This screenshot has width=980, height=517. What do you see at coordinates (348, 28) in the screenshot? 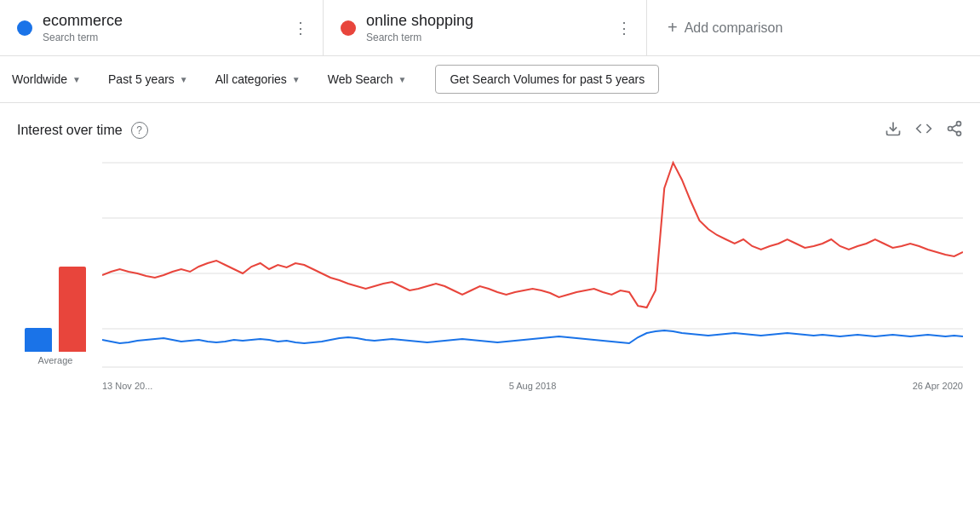
I see `online-shopping-dot` at bounding box center [348, 28].